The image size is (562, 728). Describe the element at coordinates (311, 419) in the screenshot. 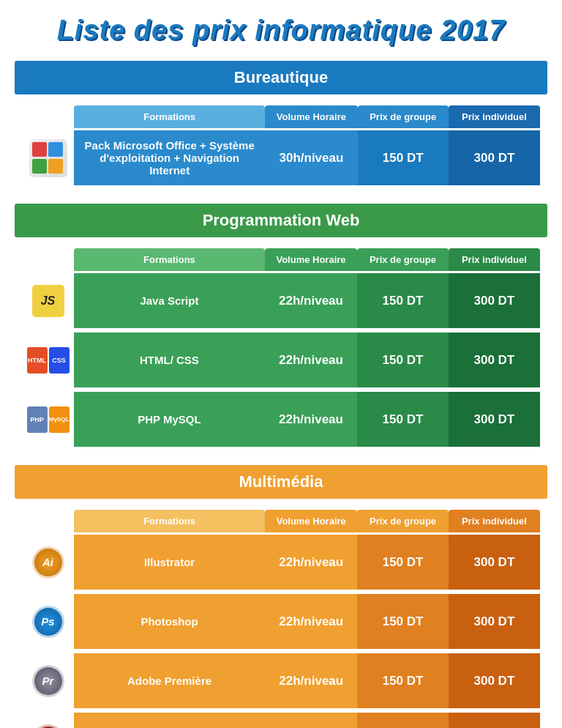

I see `programmation-volume-2: 22h/niveau` at that location.